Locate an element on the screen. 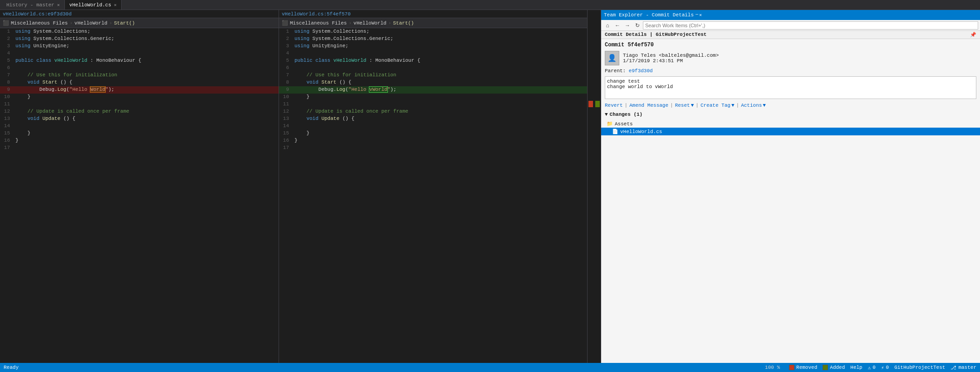 This screenshot has width=980, height=372. te-changes-label: Changes (1) is located at coordinates (626, 114).